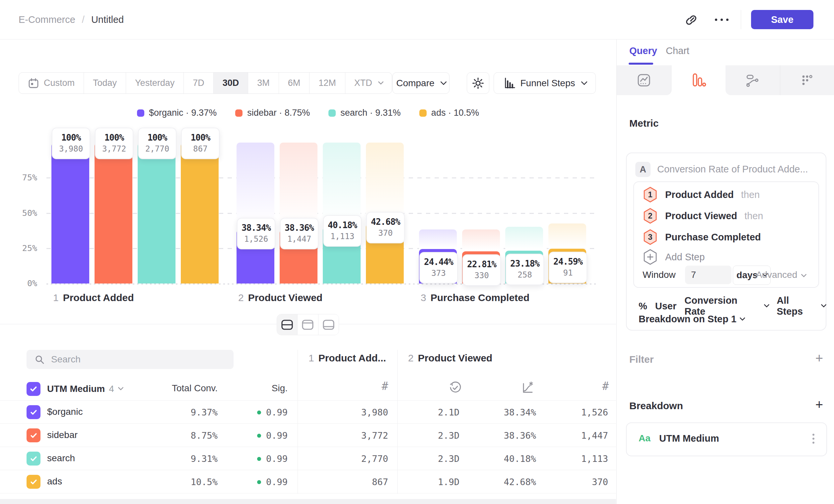  Describe the element at coordinates (108, 20) in the screenshot. I see `report-title: Untitled` at that location.